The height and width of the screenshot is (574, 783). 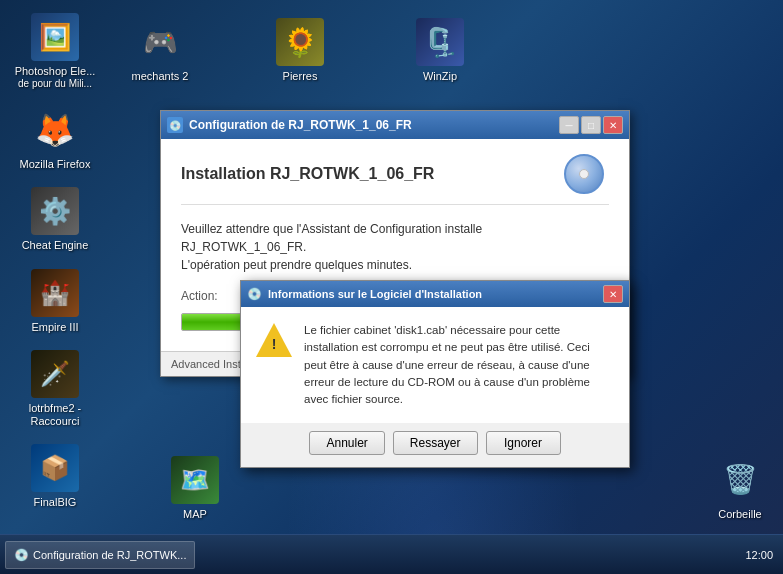 What do you see at coordinates (740, 488) in the screenshot?
I see `desktop-icons-recycle: 🗑️ Corbeille` at bounding box center [740, 488].